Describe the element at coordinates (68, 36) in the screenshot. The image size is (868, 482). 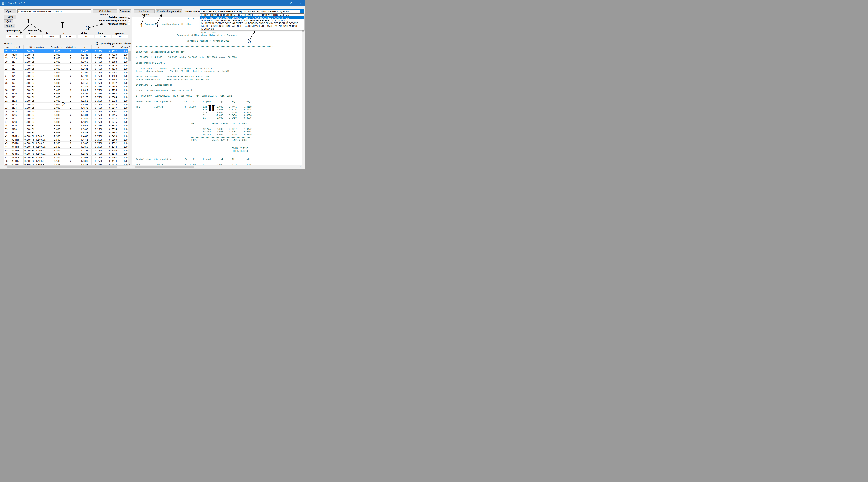
I see `unit-cell-c-input` at that location.